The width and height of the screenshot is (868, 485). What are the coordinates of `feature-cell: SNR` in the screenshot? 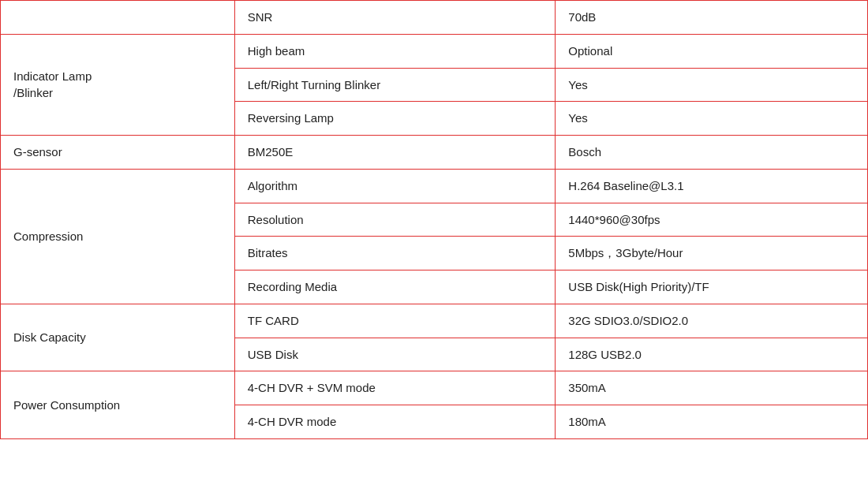 It's located at (395, 17).